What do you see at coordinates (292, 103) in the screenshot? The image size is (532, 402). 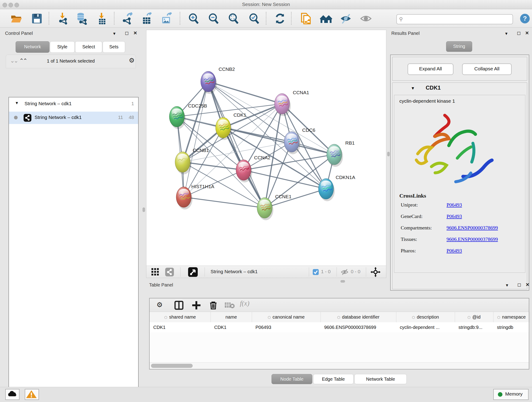 I see `node-CCNA1: CCNA1` at bounding box center [292, 103].